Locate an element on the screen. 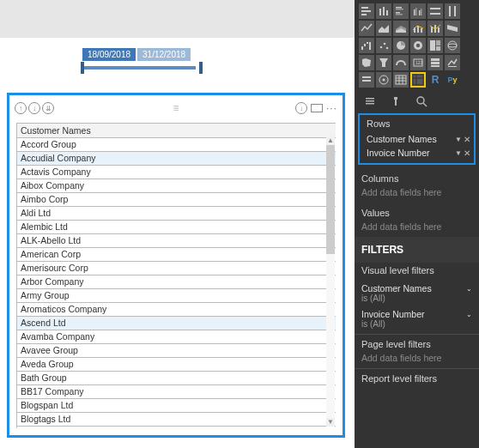 This screenshot has height=448, width=479. slicer-handle-end is located at coordinates (201, 68).